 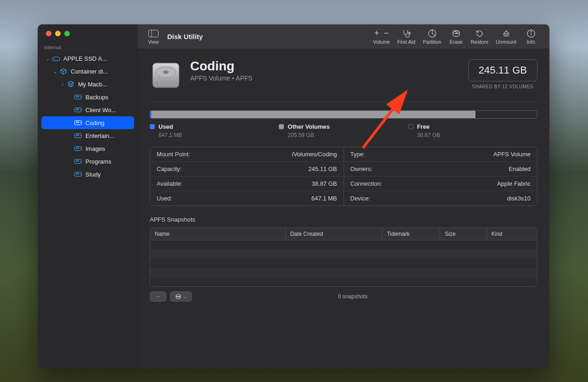 I want to click on info-row: Mount Point:/Volumes/Coding, so click(x=247, y=154).